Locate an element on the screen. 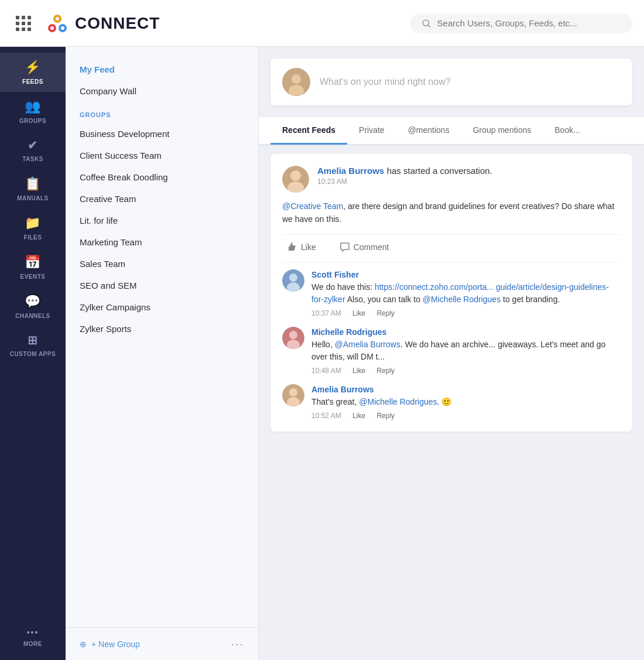  reply-michelle-reply: Reply is located at coordinates (385, 371).